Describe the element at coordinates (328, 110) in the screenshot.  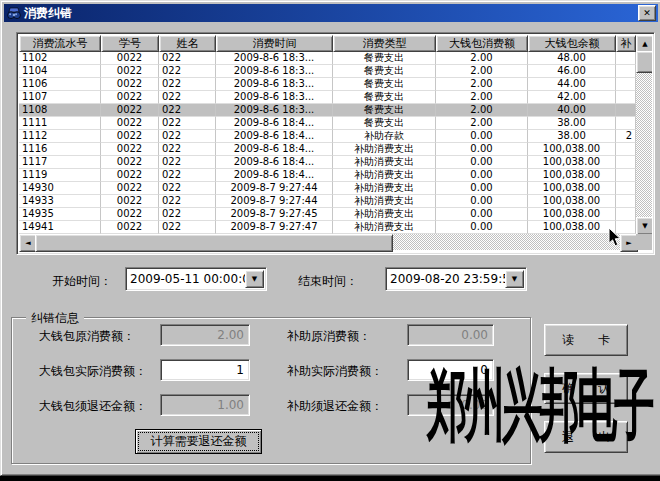
I see `table-row: 110800220222009-8-6 18:3...餐费支出2.0040.00` at that location.